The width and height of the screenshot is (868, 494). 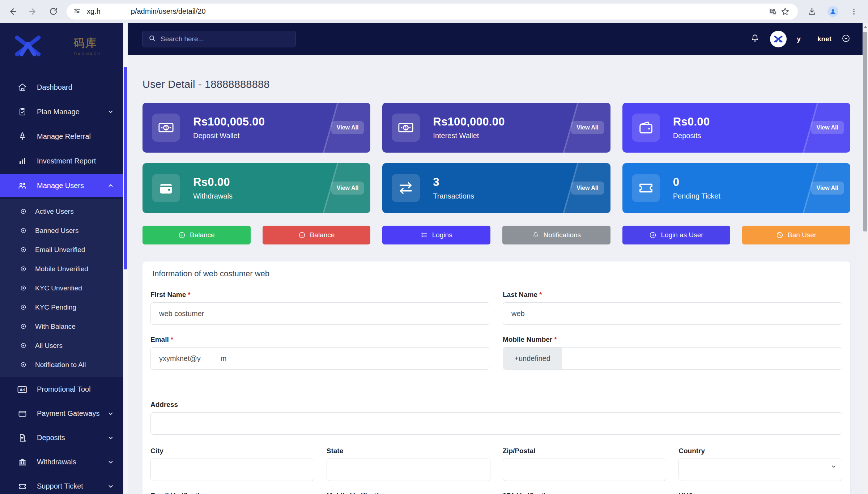 What do you see at coordinates (166, 128) in the screenshot?
I see `banknote-icon: 1` at bounding box center [166, 128].